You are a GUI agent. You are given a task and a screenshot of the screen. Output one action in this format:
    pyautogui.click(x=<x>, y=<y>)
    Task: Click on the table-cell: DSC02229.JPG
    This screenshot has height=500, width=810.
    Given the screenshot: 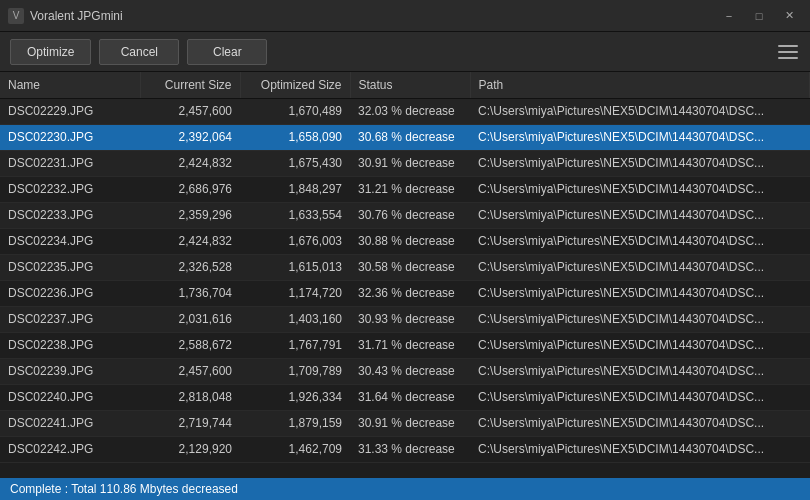 What is the action you would take?
    pyautogui.click(x=70, y=111)
    